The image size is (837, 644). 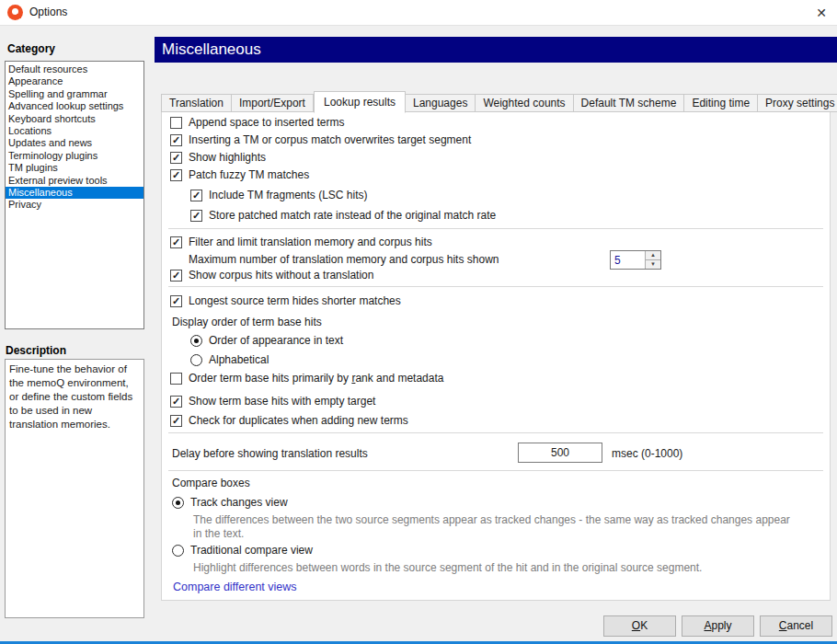 What do you see at coordinates (48, 12) in the screenshot?
I see `window-title: Options` at bounding box center [48, 12].